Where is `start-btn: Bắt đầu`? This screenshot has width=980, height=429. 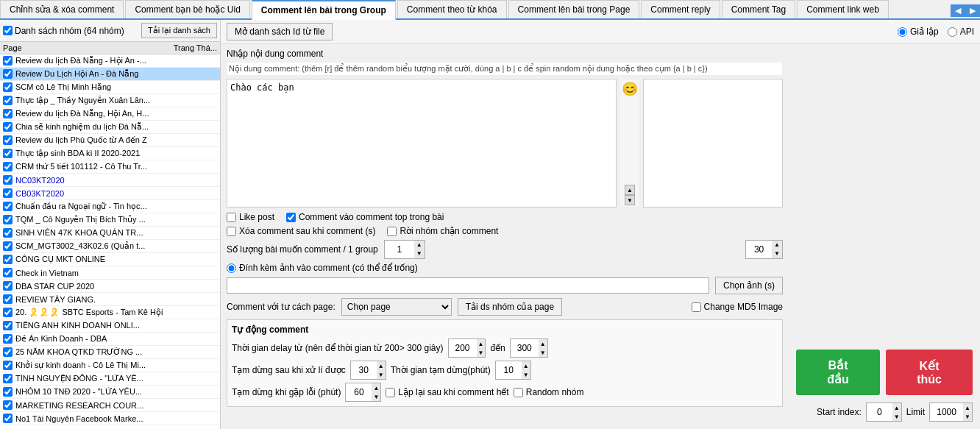 start-btn: Bắt đầu is located at coordinates (838, 372).